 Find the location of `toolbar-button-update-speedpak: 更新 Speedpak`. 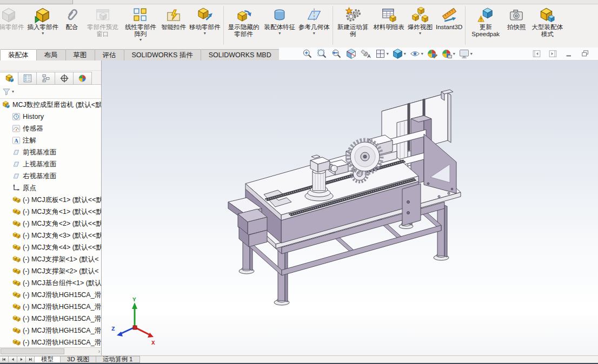

toolbar-button-update-speedpak: 更新 Speedpak is located at coordinates (486, 26).